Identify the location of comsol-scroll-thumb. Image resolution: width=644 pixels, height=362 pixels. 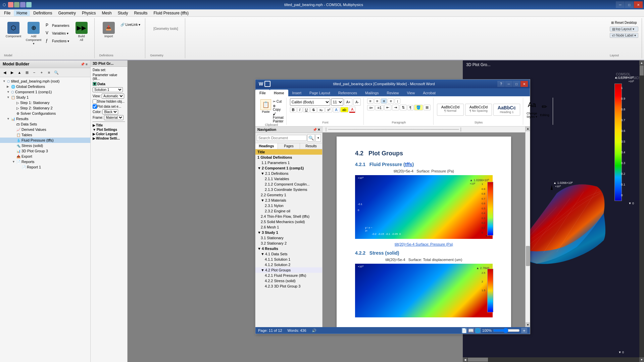
(642, 70).